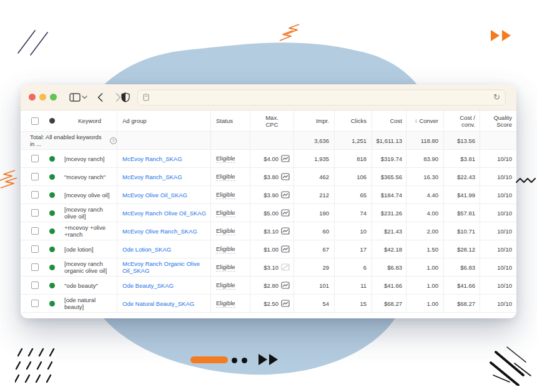  I want to click on cell-cost: $231.26, so click(388, 213).